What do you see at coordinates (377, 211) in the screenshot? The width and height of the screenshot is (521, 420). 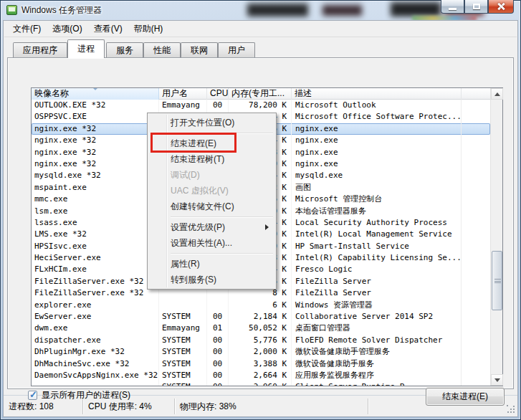 I see `cell-desc: 本地会话管理器服务` at bounding box center [377, 211].